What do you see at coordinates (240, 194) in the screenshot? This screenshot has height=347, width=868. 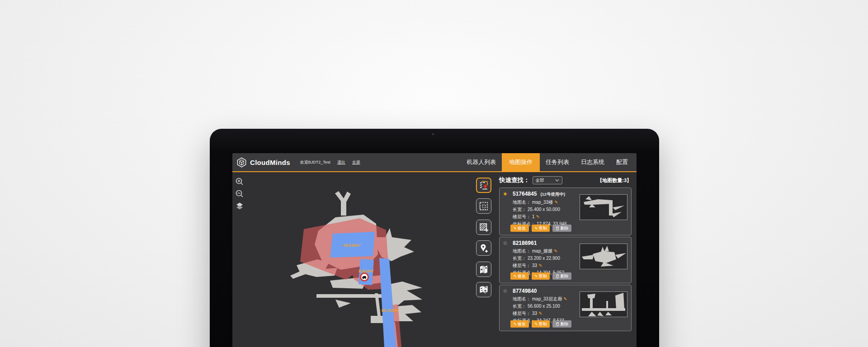 I see `zoom-out-button` at bounding box center [240, 194].